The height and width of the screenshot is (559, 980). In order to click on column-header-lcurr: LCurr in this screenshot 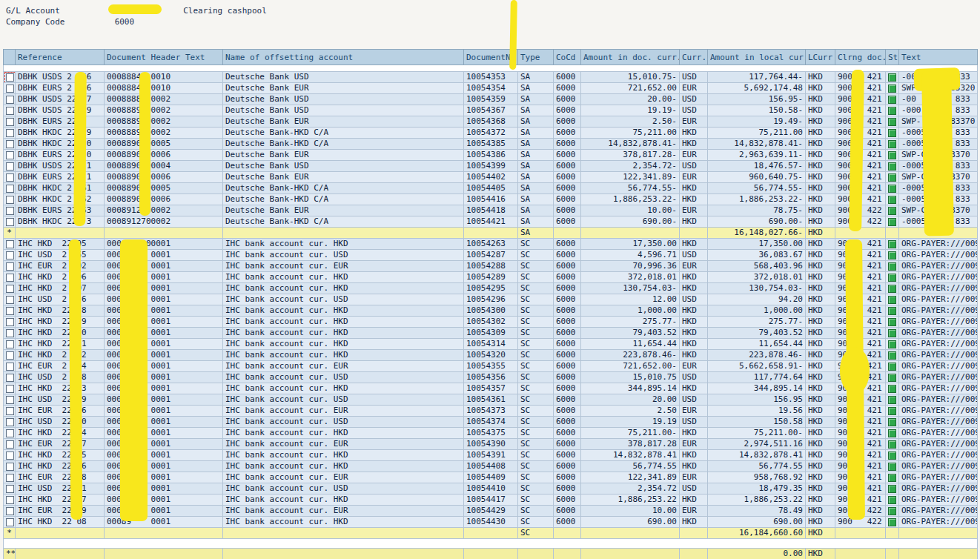, I will do `click(821, 58)`.